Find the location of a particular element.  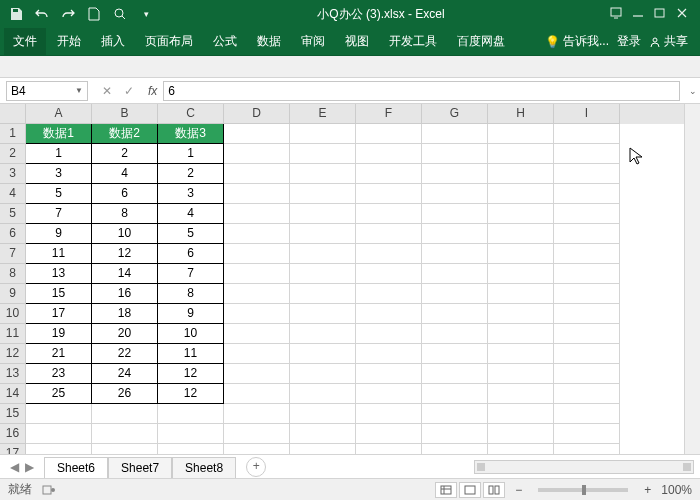

cell: 11 is located at coordinates (191, 354).